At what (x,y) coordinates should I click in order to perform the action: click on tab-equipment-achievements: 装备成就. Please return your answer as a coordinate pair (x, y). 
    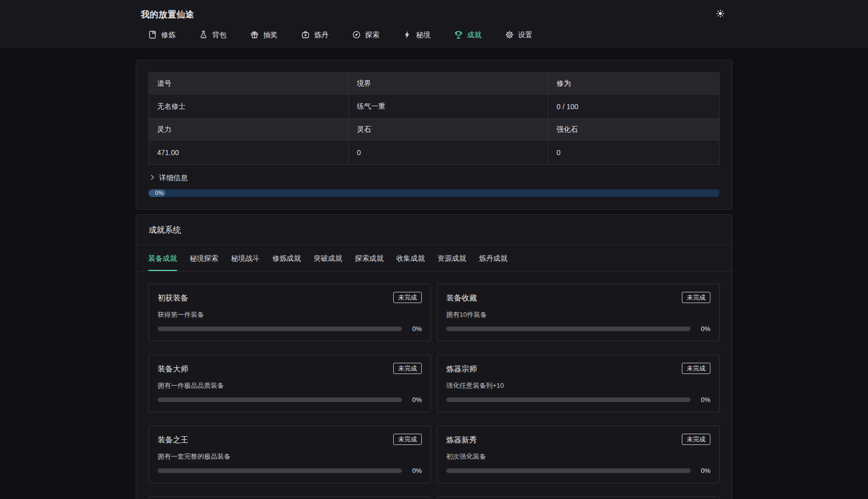
    Looking at the image, I should click on (163, 258).